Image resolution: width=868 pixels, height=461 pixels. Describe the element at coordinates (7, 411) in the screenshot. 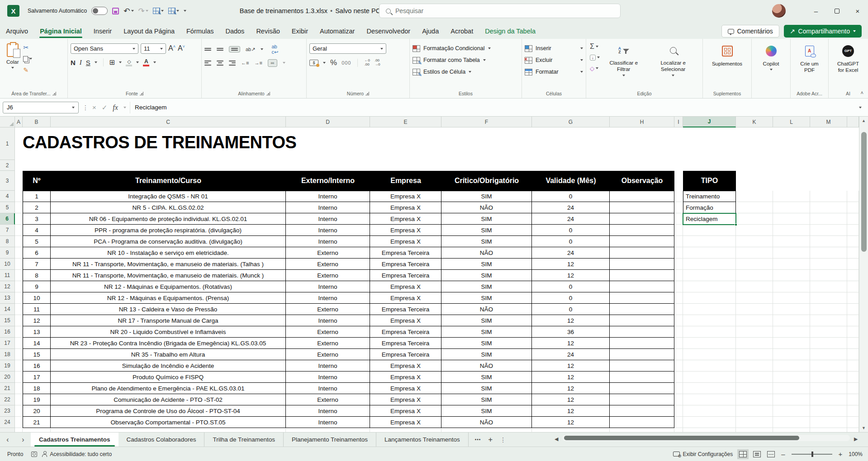

I see `row-header-23: 23` at that location.